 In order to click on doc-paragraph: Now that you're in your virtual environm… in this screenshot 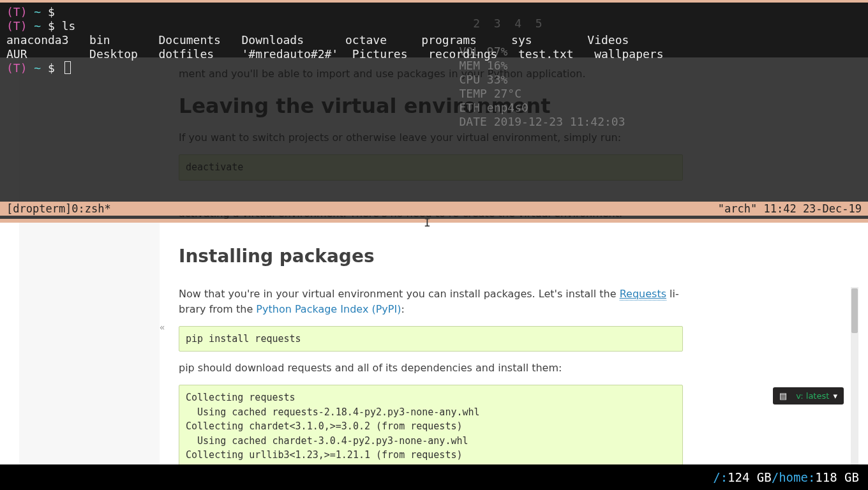, I will do `click(431, 302)`.